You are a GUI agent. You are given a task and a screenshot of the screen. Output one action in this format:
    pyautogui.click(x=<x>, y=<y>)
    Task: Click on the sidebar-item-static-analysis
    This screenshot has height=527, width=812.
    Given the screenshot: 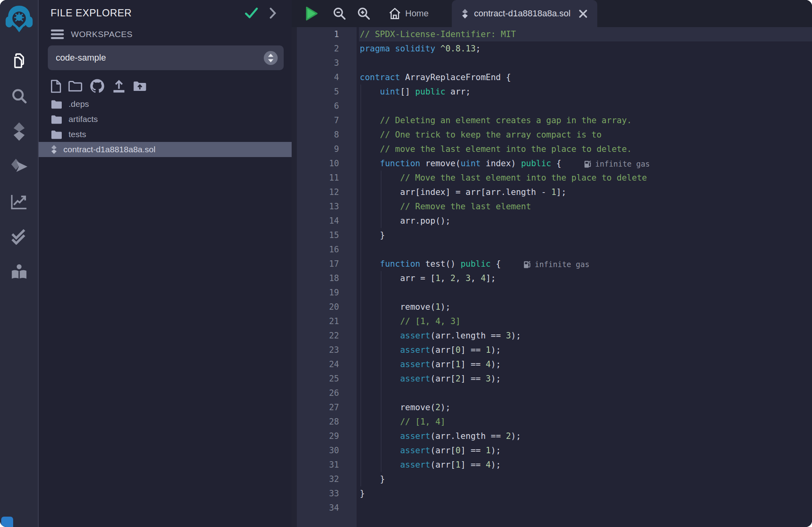 What is the action you would take?
    pyautogui.click(x=19, y=202)
    